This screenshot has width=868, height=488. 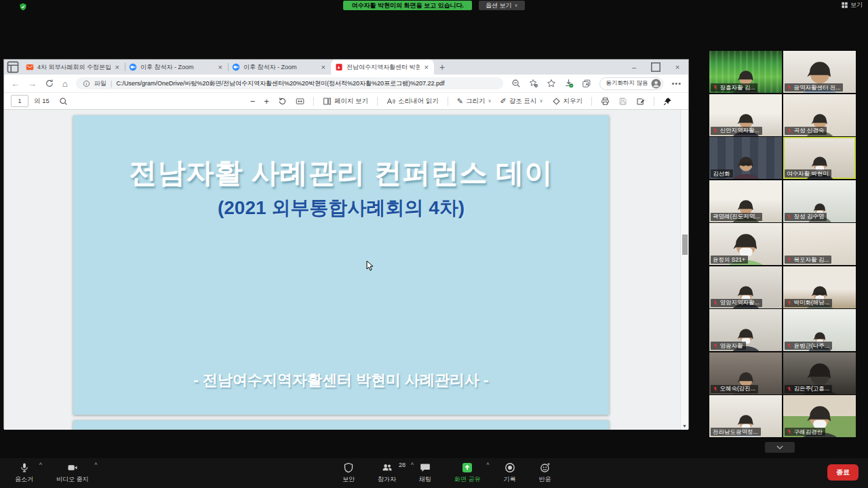 I want to click on page-number-input, so click(x=20, y=101).